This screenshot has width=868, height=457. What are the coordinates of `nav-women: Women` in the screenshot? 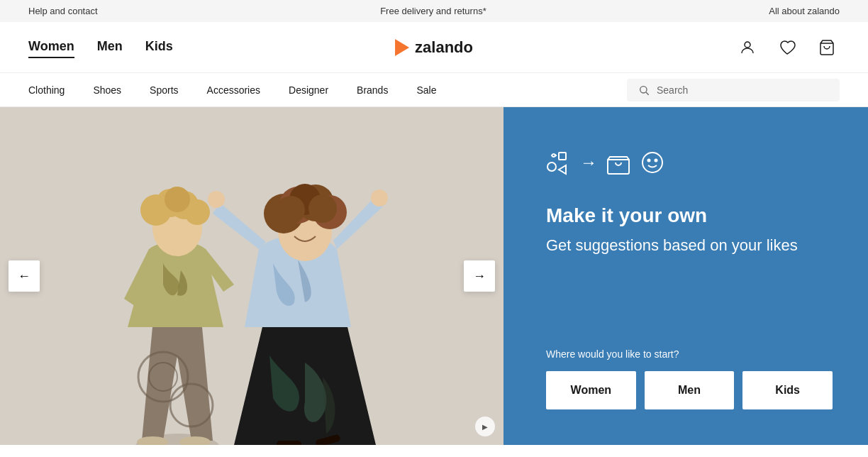 It's located at (51, 47).